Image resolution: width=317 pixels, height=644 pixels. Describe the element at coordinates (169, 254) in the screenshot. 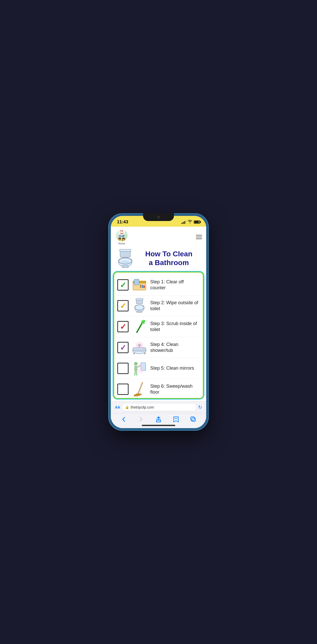

I see `title-line-1: How To Clean` at that location.